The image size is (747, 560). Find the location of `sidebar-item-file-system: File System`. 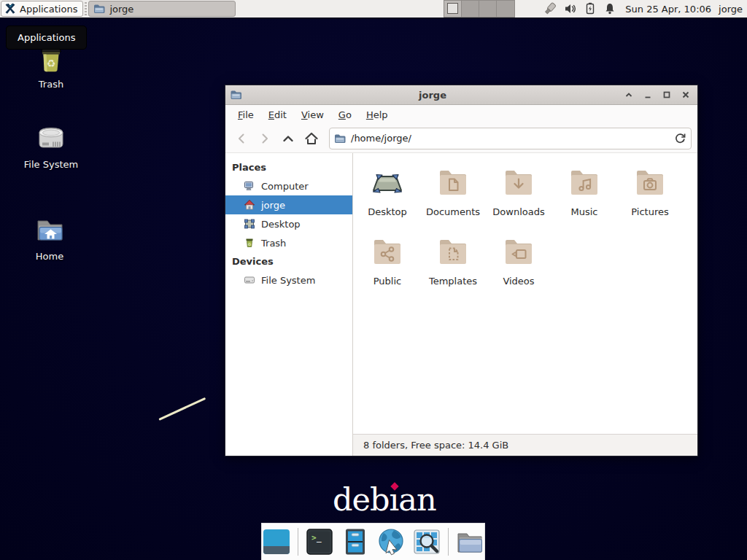

sidebar-item-file-system: File System is located at coordinates (289, 280).